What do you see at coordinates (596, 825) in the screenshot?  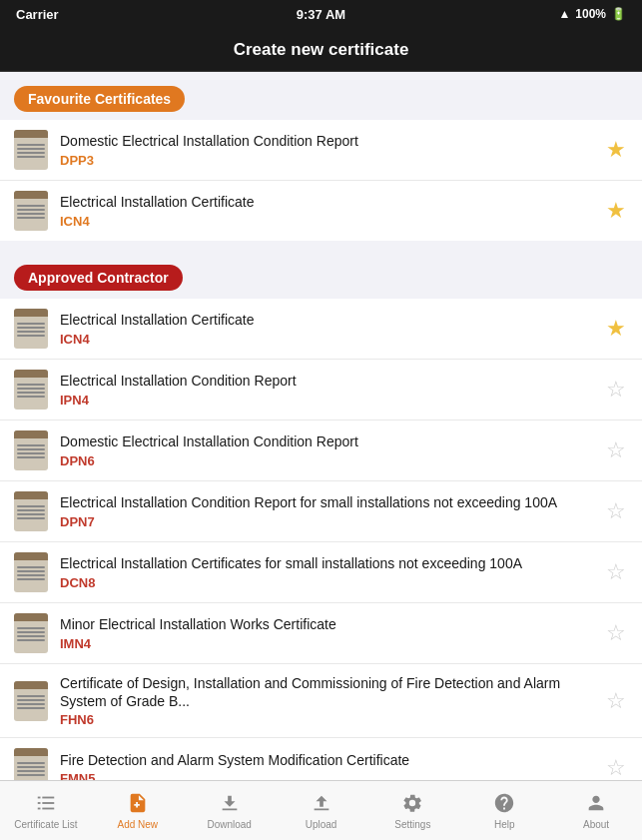 I see `tab-label-about: About` at bounding box center [596, 825].